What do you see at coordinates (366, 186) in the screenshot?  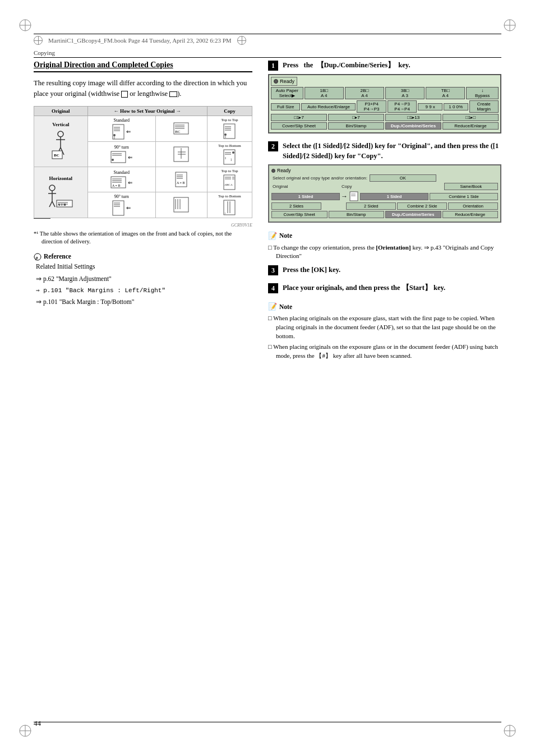 I see `lcd2-copy-label: Copy` at bounding box center [366, 186].